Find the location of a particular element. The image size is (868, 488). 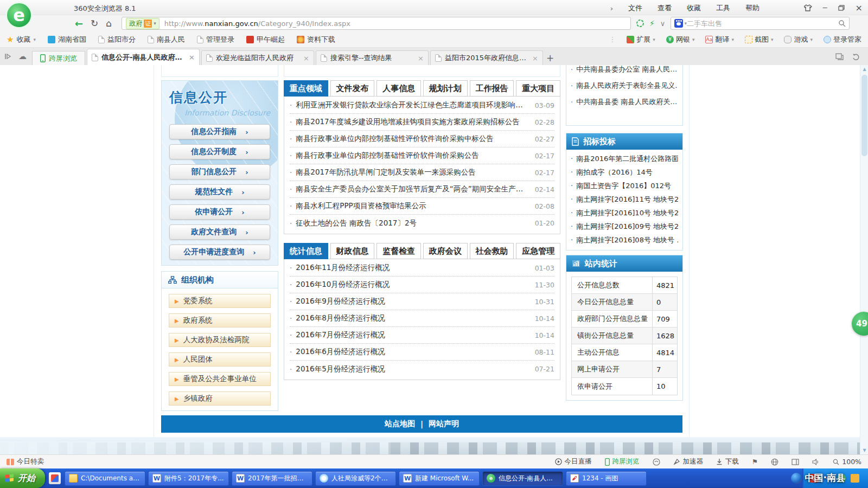

quick-launch-icon is located at coordinates (55, 478).